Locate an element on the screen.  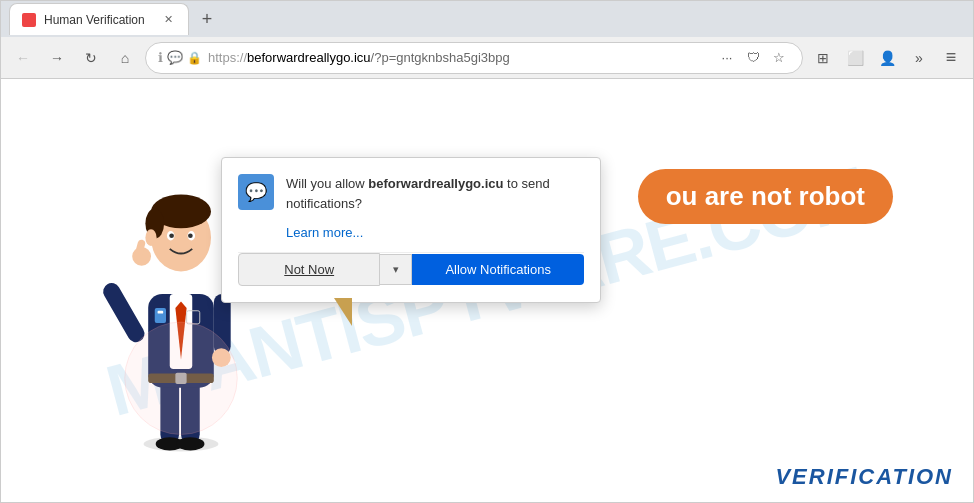
popup-message-pre: Will you allow is located at coordinates (327, 184).